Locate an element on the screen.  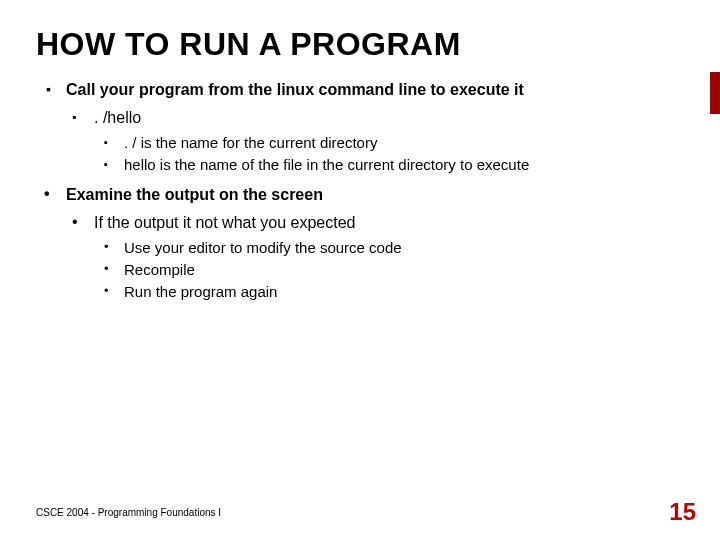
slide-title: HOW TO RUN A PROGRAM is located at coordinates (296, 45).